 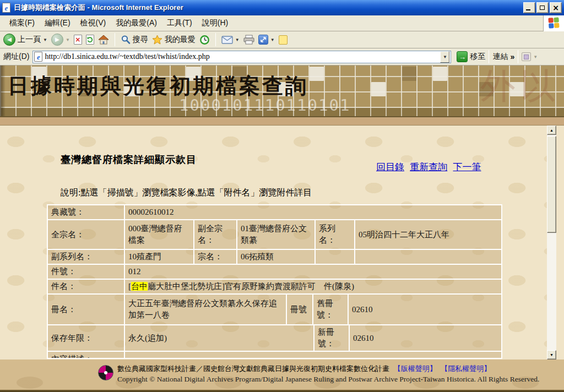 I want to click on print-button, so click(x=249, y=40).